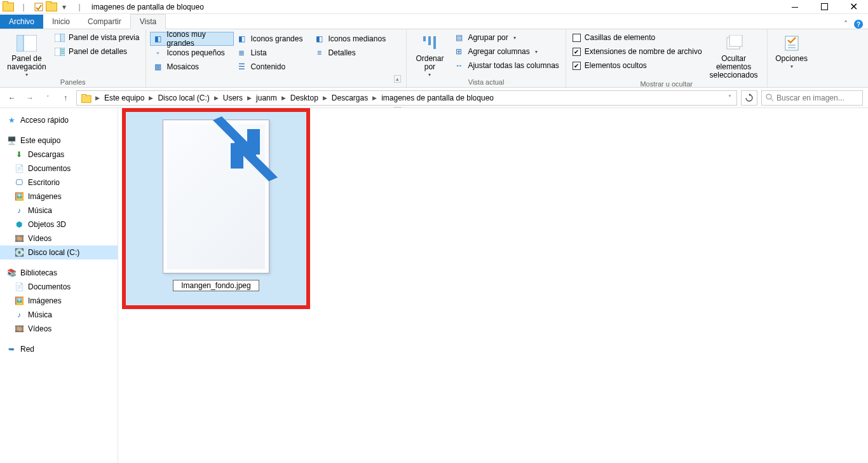 This screenshot has height=463, width=868. Describe the element at coordinates (430, 55) in the screenshot. I see `sort-by-button: Ordenar por ▾` at that location.